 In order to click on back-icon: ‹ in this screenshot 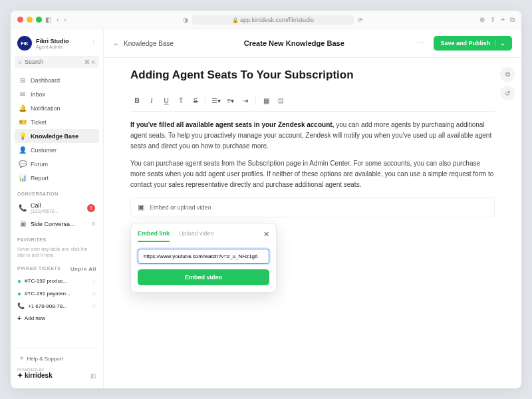, I will do `click(57, 20)`.